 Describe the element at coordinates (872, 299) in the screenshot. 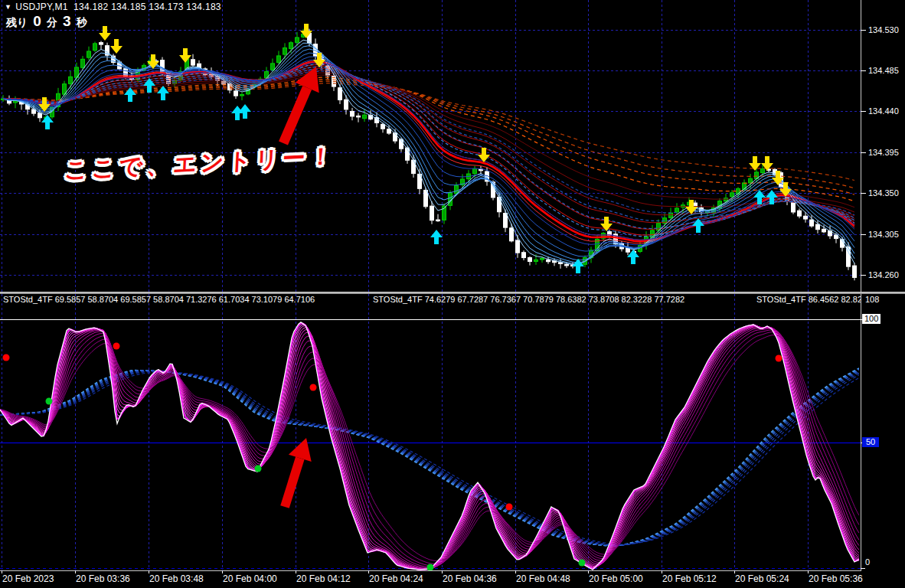

I see `stoch-axis-label-108: 108` at that location.